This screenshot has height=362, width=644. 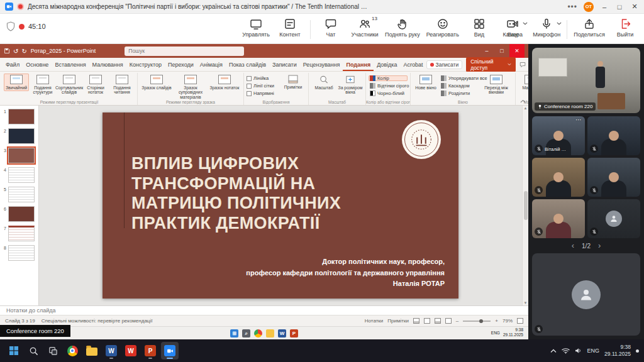 What do you see at coordinates (131, 351) in the screenshot?
I see `red-app-icon: W` at bounding box center [131, 351].